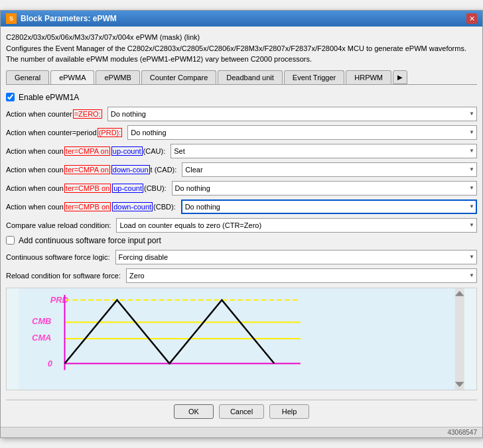  I want to click on window-title: Block Parameters: ePWM, so click(69, 19).